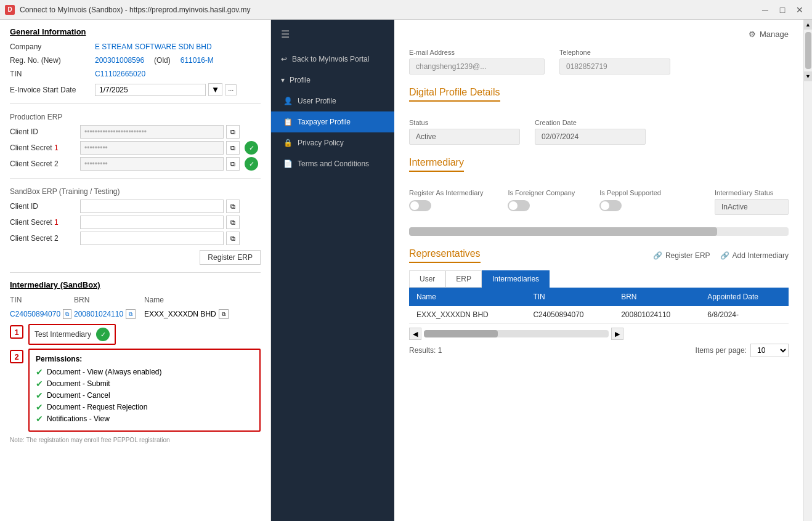  I want to click on creation-date-value: 02/07/2024, so click(590, 137).